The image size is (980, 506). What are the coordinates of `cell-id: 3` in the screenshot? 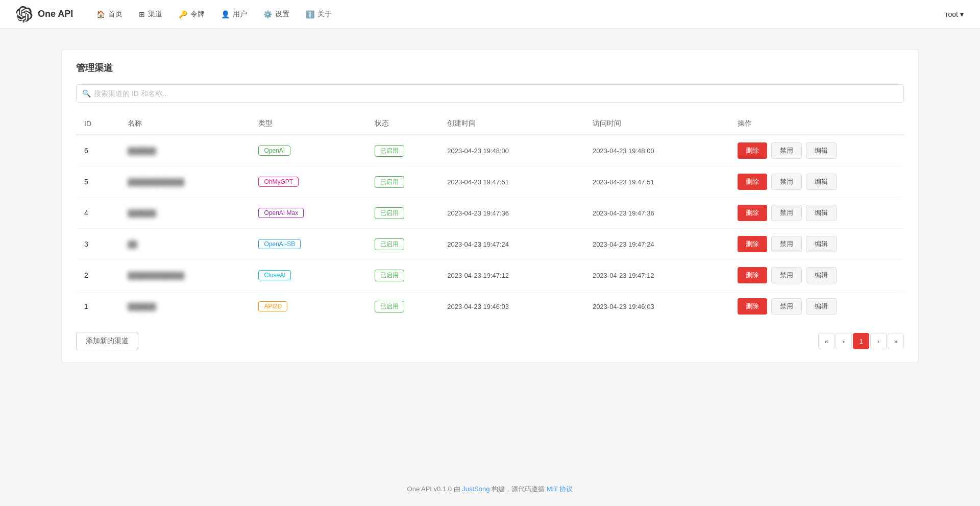 It's located at (98, 244).